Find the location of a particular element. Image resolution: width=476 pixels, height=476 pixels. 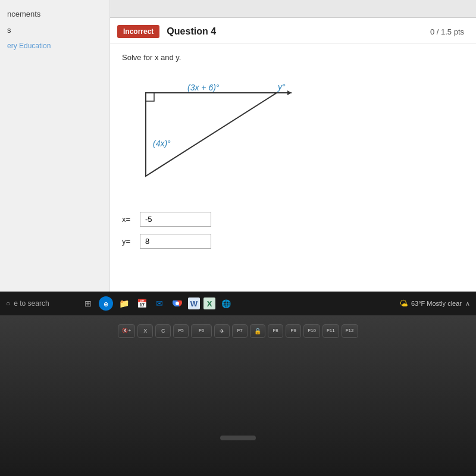

file-explorer-icon: 📁 is located at coordinates (124, 303).